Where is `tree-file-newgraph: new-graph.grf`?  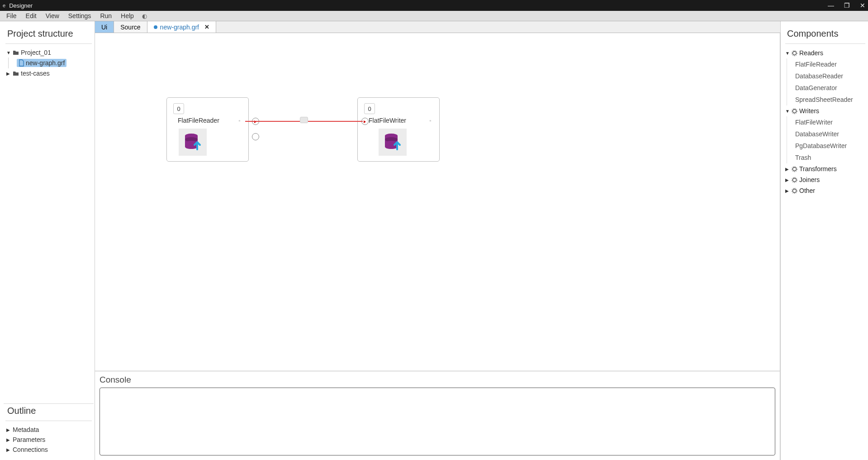 tree-file-newgraph: new-graph.grf is located at coordinates (50, 63).